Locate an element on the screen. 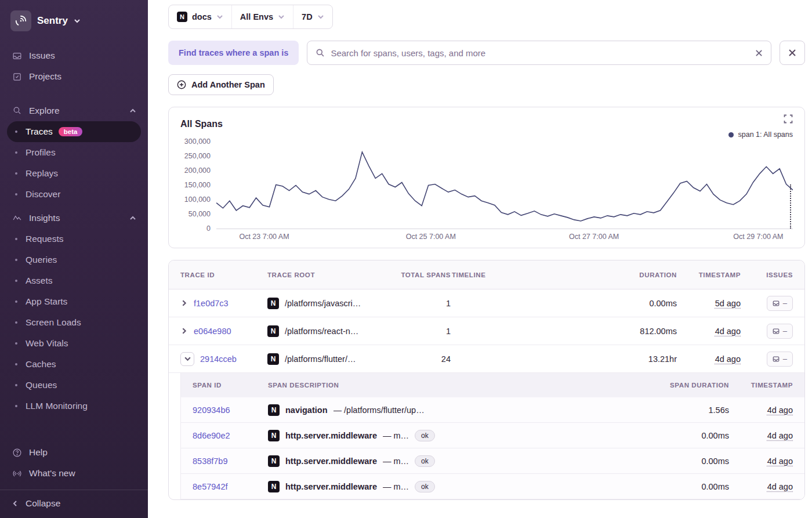  chevron-down-icon is located at coordinates (220, 17).